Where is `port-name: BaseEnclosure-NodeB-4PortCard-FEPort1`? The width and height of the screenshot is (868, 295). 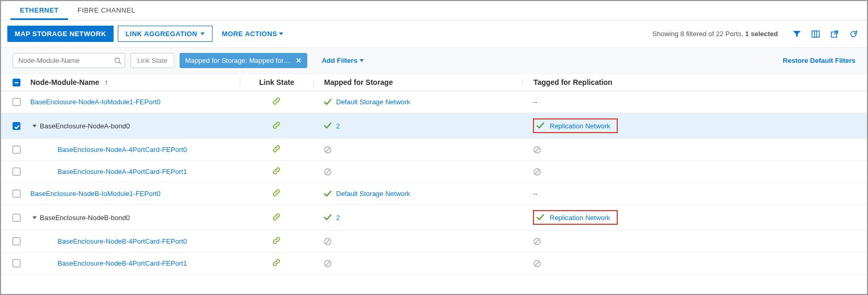 port-name: BaseEnclosure-NodeB-4PortCard-FEPort1 is located at coordinates (123, 263).